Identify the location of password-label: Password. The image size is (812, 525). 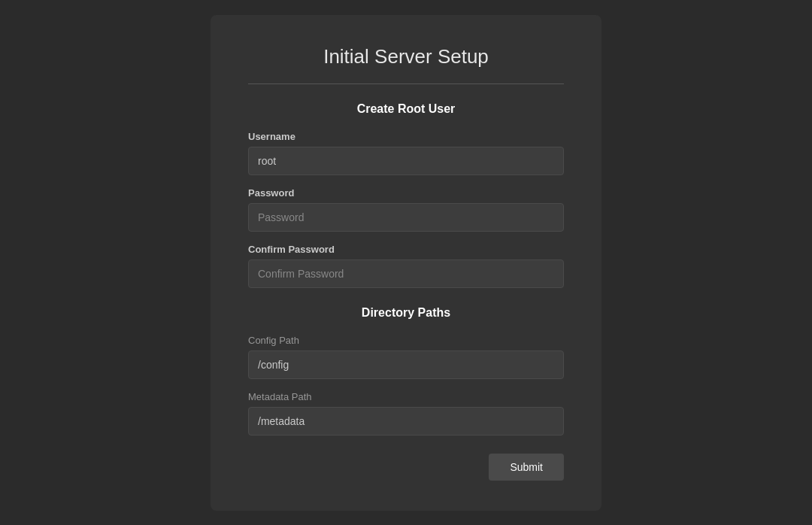
(406, 193).